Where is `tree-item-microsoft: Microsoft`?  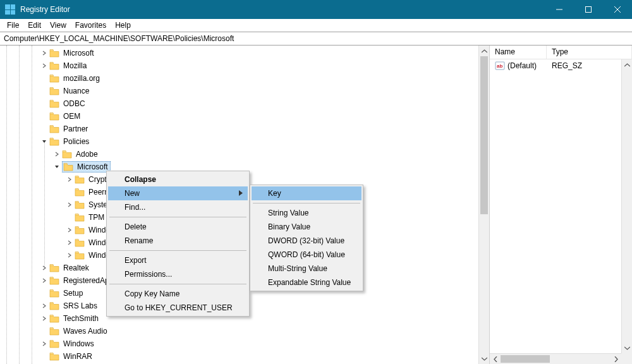 tree-item-microsoft: Microsoft is located at coordinates (245, 53).